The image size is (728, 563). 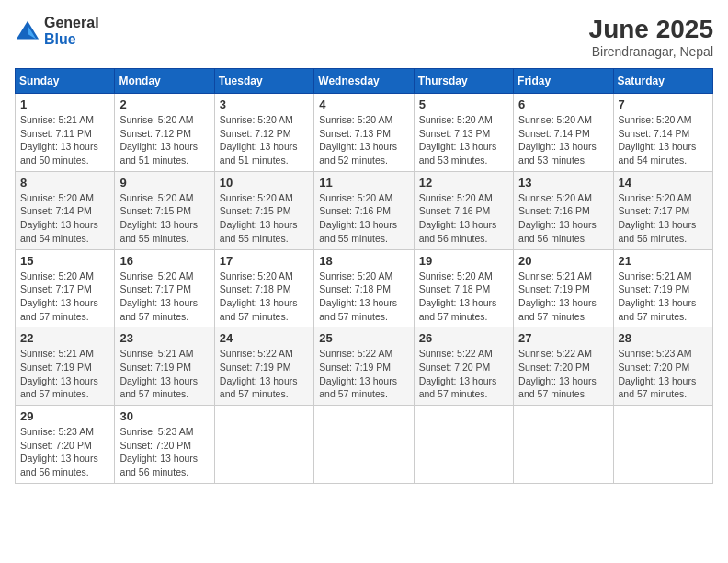 What do you see at coordinates (463, 261) in the screenshot?
I see `day-number: 19` at bounding box center [463, 261].